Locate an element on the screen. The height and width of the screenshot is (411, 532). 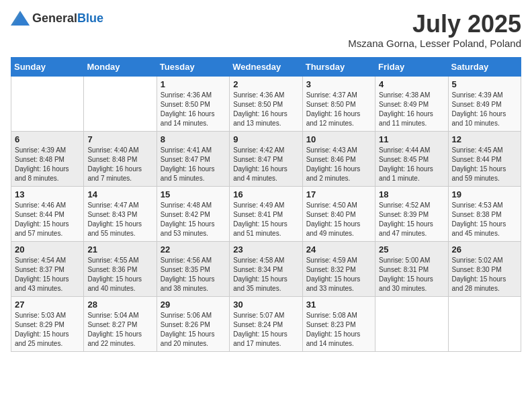
calendar-cell: 18Sunrise: 4:52 AMSunset: 8:39 PMDayligh… is located at coordinates (412, 214).